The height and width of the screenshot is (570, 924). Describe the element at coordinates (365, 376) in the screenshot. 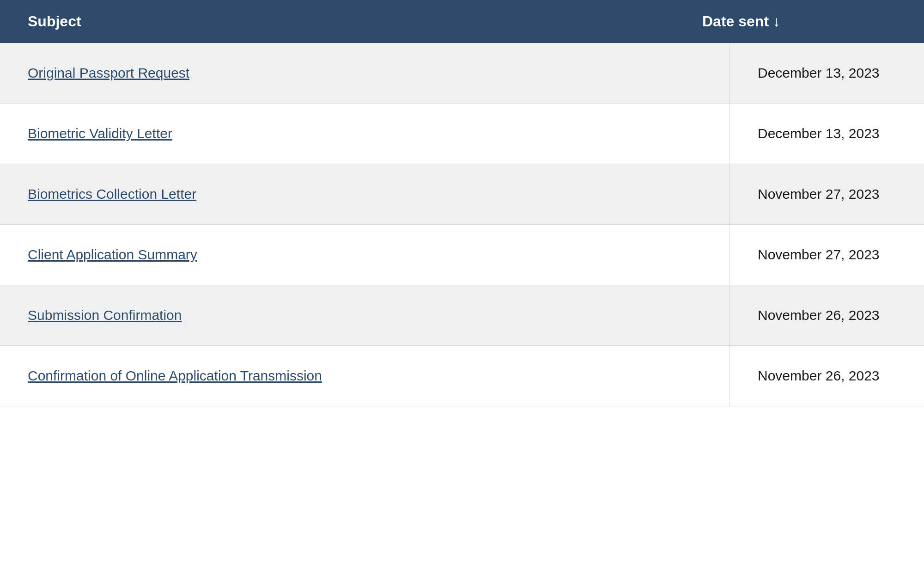

I see `row-subject-cell: Confirmation of Online Application Trans…` at that location.